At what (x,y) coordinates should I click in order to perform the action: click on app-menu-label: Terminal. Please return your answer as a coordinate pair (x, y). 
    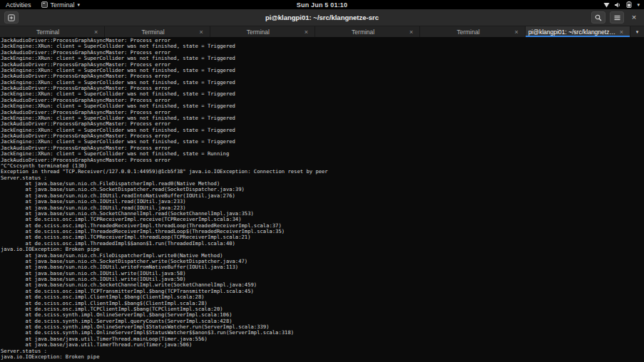
    Looking at the image, I should click on (63, 5).